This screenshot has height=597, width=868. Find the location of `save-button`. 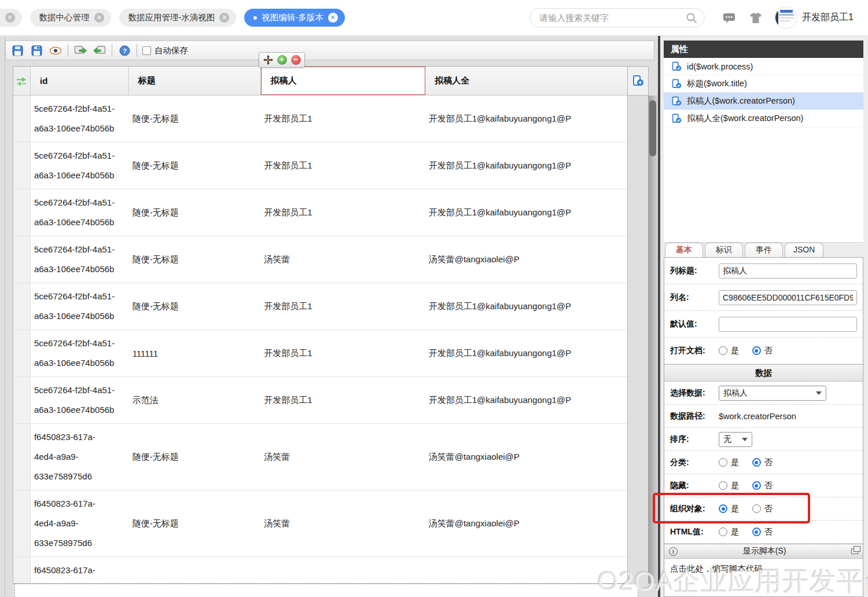

save-button is located at coordinates (17, 50).